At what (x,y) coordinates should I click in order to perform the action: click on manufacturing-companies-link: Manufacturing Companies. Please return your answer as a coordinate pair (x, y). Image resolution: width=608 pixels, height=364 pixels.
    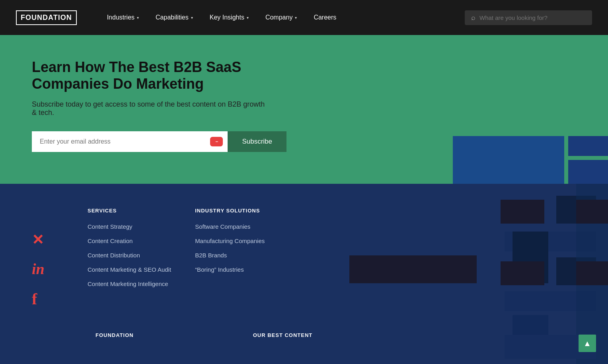
    Looking at the image, I should click on (230, 241).